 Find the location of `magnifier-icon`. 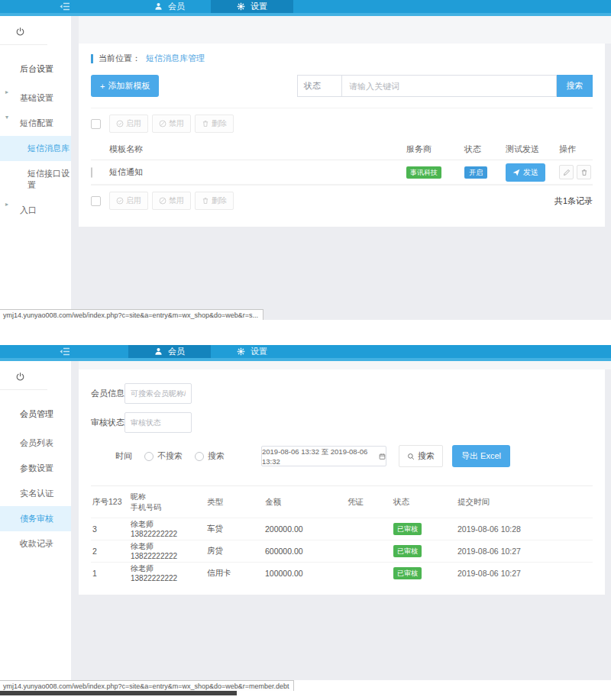

magnifier-icon is located at coordinates (411, 456).